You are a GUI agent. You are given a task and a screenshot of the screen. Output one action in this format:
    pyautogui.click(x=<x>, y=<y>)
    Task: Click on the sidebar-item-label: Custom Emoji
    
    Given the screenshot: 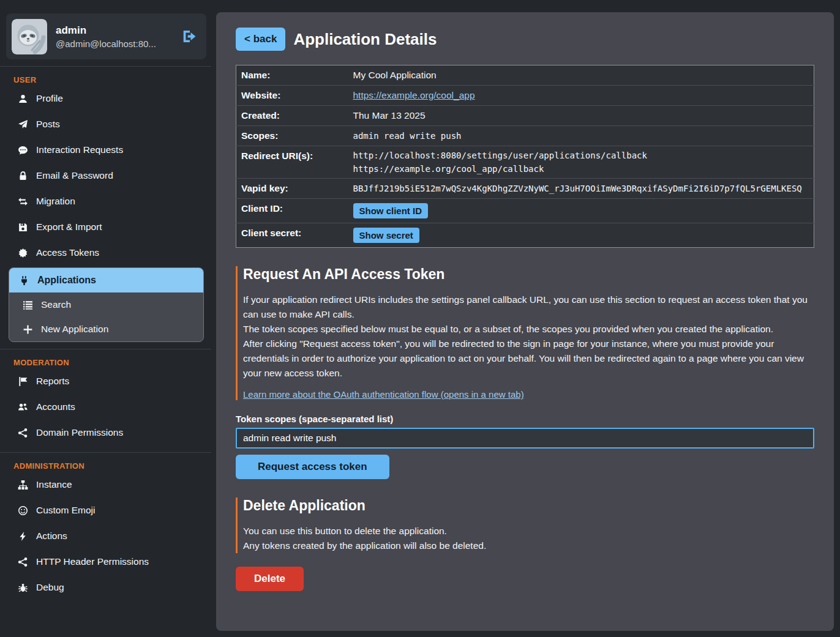 What is the action you would take?
    pyautogui.click(x=66, y=510)
    